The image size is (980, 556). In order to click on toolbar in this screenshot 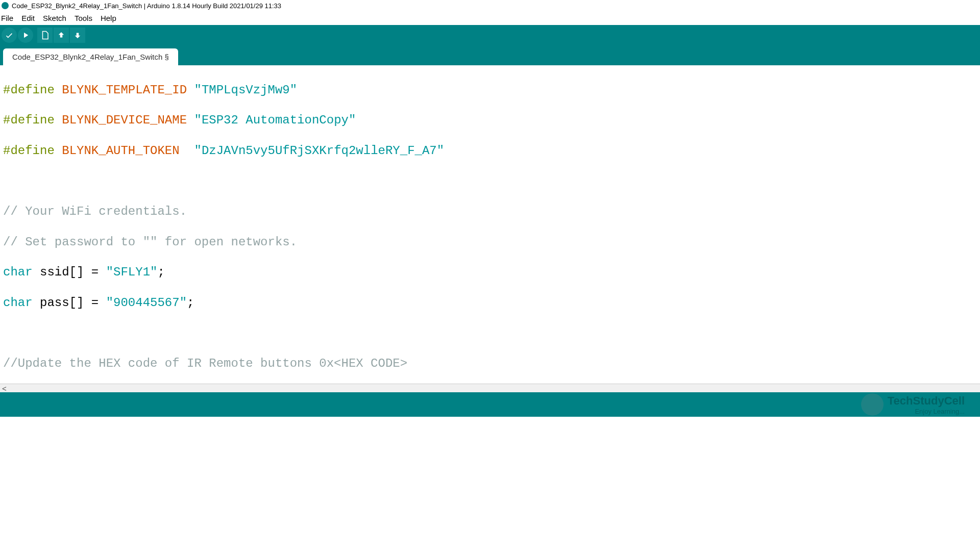, I will do `click(490, 35)`.